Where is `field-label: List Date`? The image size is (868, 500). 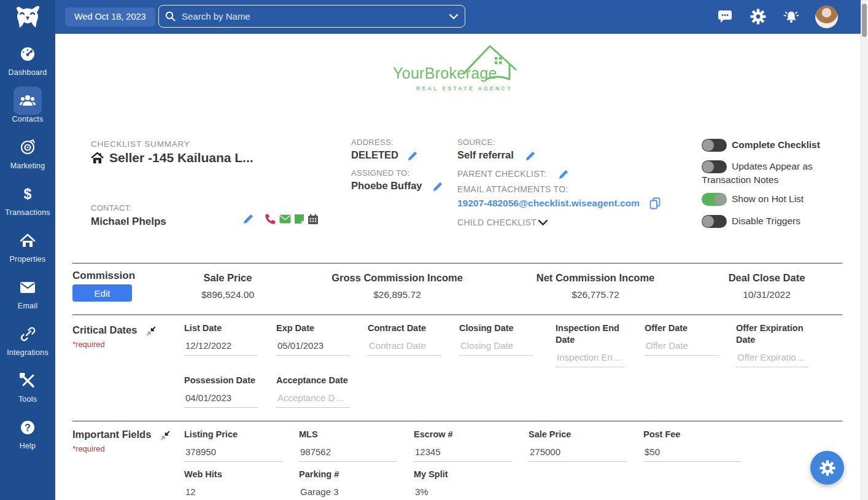 field-label: List Date is located at coordinates (221, 328).